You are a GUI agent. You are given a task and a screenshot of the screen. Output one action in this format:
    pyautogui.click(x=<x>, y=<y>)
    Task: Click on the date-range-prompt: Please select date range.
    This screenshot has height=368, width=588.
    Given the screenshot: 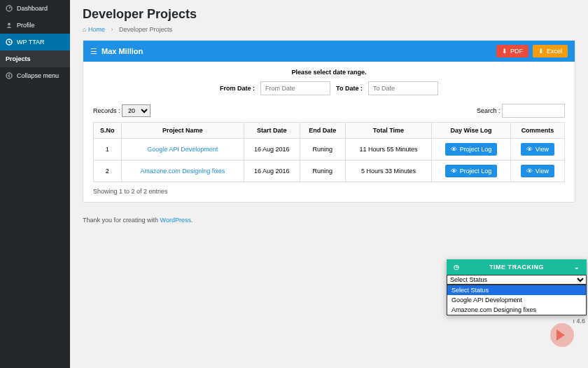 What is the action you would take?
    pyautogui.click(x=329, y=72)
    